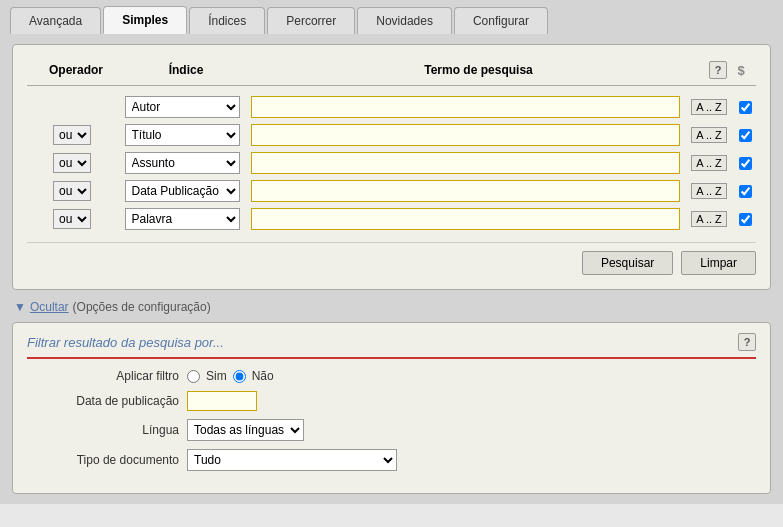 Image resolution: width=783 pixels, height=527 pixels. What do you see at coordinates (392, 307) in the screenshot?
I see `ocultar-section: ▼ Ocultar (Opções de configuração)` at bounding box center [392, 307].